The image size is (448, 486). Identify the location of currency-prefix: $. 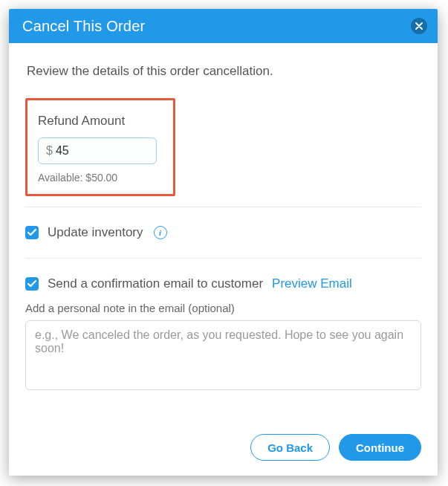
(49, 151).